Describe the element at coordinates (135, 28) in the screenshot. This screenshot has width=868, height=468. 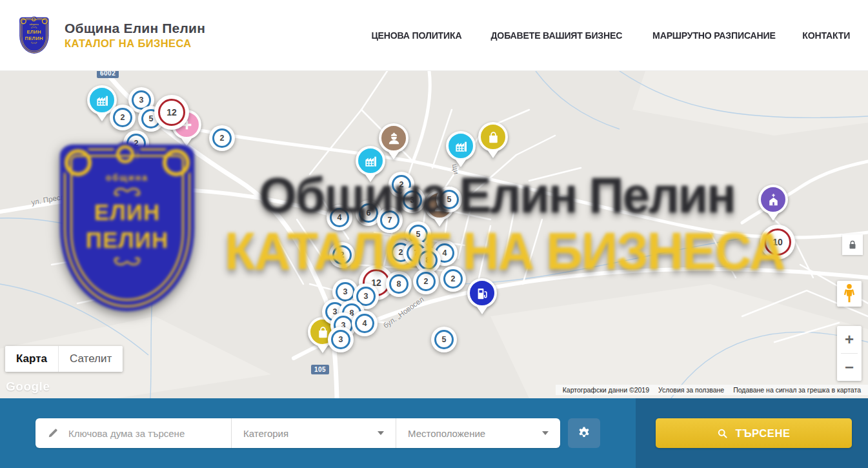
I see `site-title: Община Елин Пелин` at that location.